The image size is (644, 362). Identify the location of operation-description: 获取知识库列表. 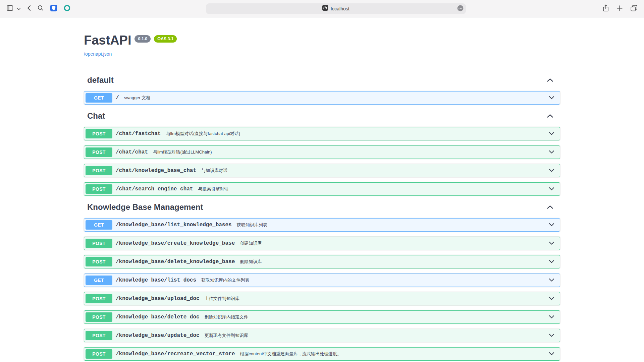
(252, 225).